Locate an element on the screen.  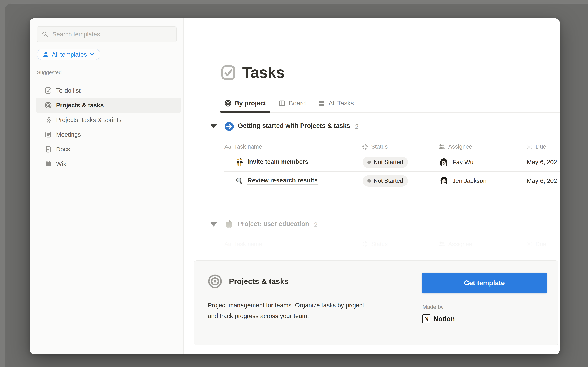
suggested-label: Suggested is located at coordinates (107, 73).